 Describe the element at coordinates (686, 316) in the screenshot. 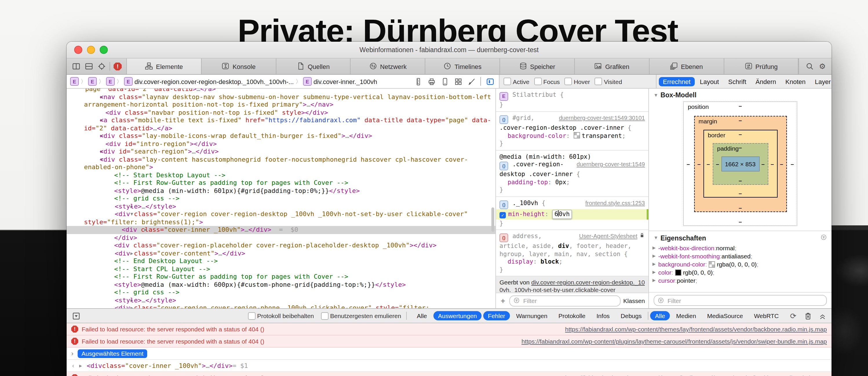

I see `console-filter-medien: Medien` at that location.